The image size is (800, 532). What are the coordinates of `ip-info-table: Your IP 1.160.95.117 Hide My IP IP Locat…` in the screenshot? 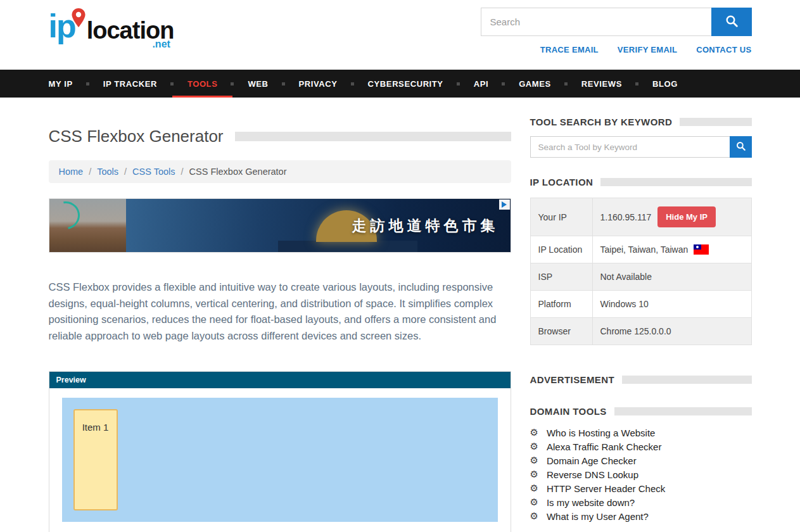 It's located at (641, 271).